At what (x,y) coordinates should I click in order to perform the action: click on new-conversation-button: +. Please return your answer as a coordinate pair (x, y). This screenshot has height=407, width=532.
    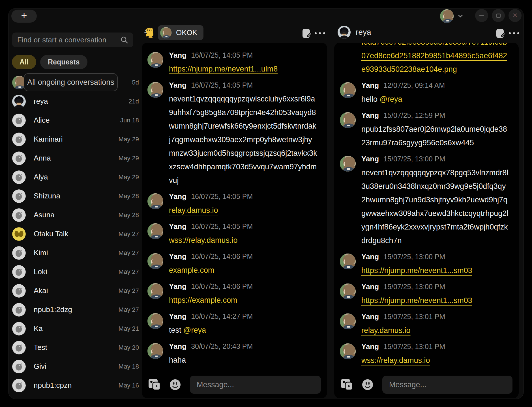
    Looking at the image, I should click on (24, 16).